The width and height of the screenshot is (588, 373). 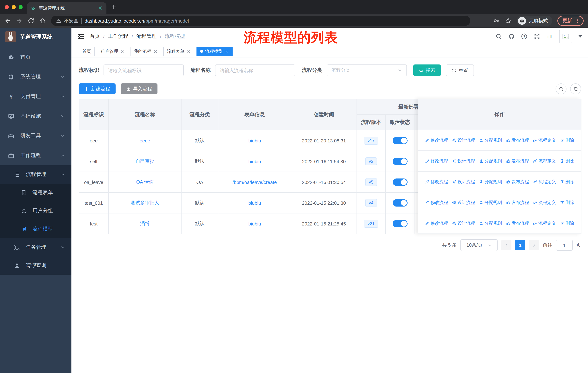 I want to click on sidebar-item-用户分组: 用户分组, so click(x=36, y=211).